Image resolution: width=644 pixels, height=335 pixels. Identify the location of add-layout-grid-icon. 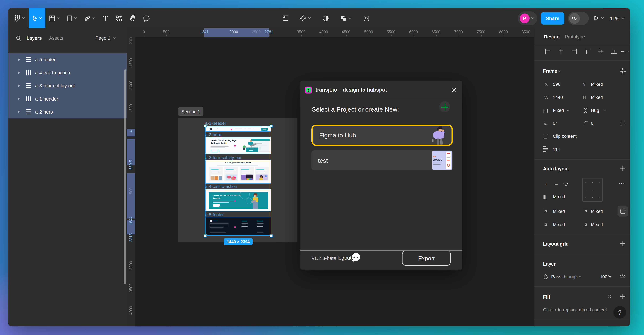
(623, 244).